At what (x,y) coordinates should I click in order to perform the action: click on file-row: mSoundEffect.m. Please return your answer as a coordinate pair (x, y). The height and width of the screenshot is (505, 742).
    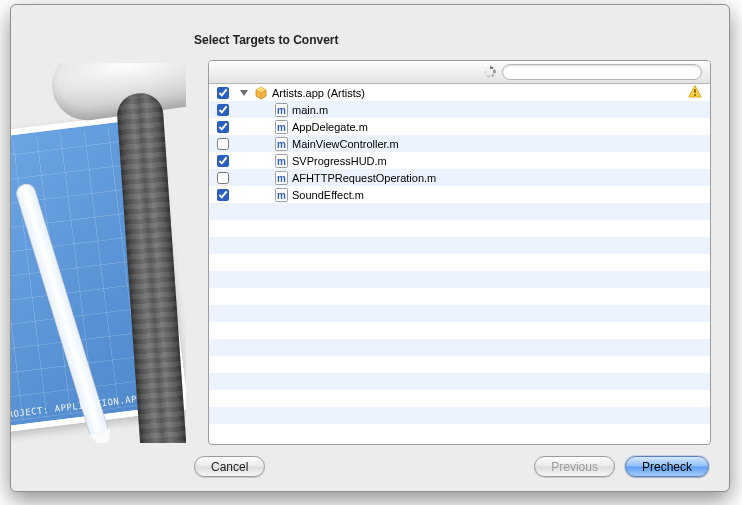
    Looking at the image, I should click on (460, 194).